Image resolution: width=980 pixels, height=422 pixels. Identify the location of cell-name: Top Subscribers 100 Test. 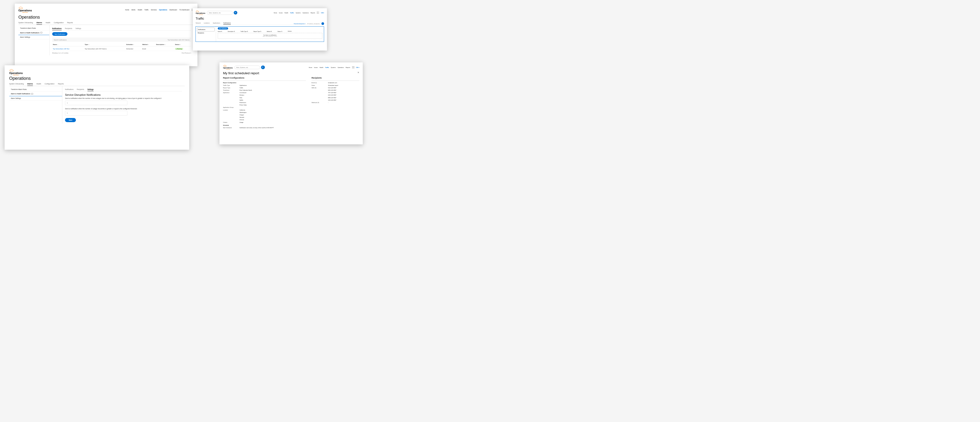
(68, 49).